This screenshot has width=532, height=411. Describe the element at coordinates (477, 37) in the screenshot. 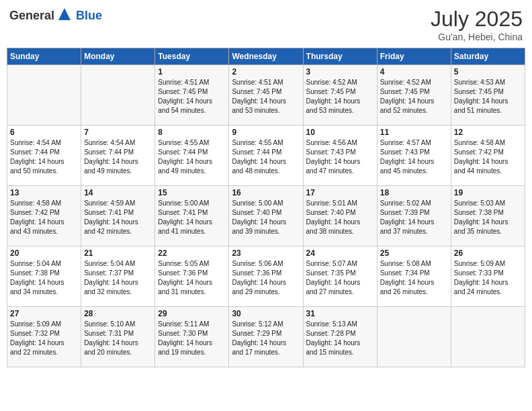

I see `location-title: Gu'an, Hebei, China` at that location.